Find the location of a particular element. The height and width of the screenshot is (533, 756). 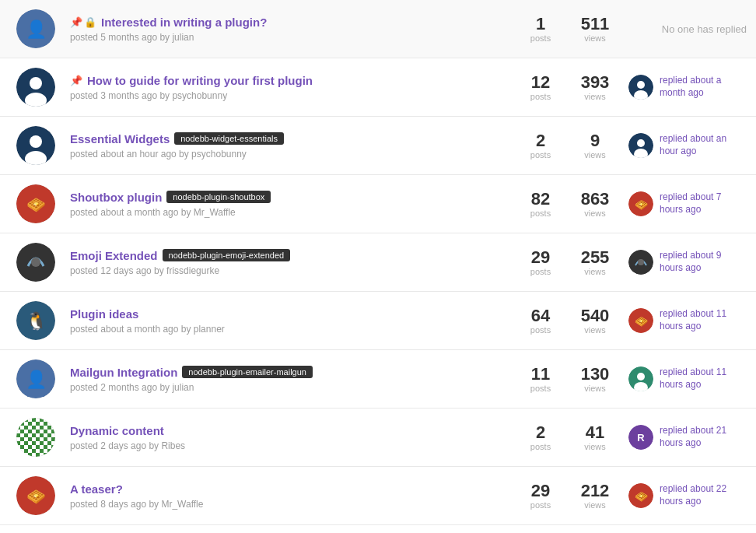

topic-meta: posted 12 days ago by frissdiegurke is located at coordinates (288, 271).